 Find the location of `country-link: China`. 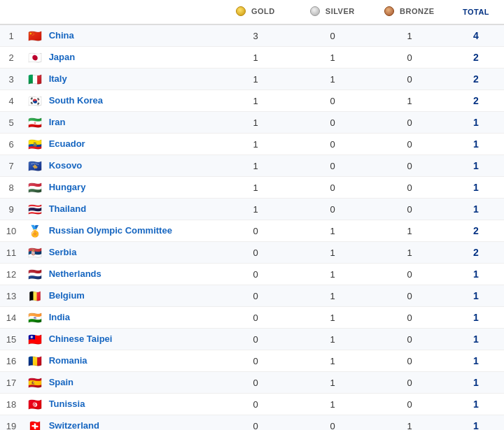

country-link: China is located at coordinates (62, 35).